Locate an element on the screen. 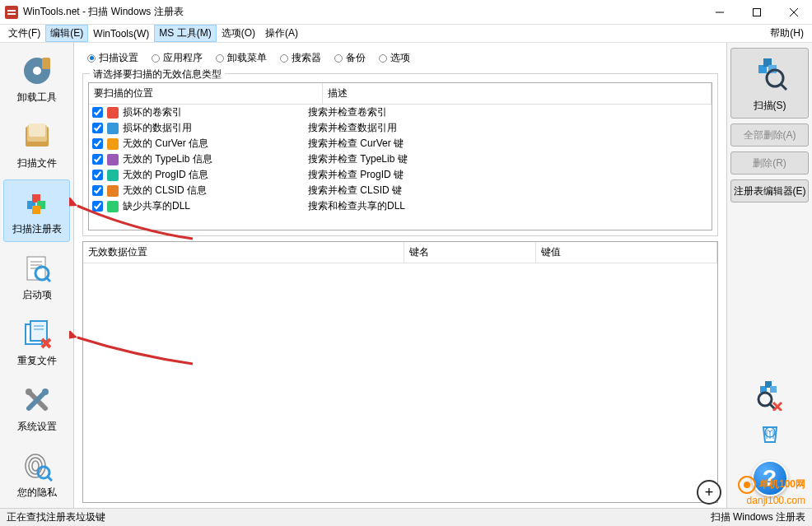 This screenshot has height=526, width=812. row-location: 无效的 ProgID 信息 is located at coordinates (166, 175).